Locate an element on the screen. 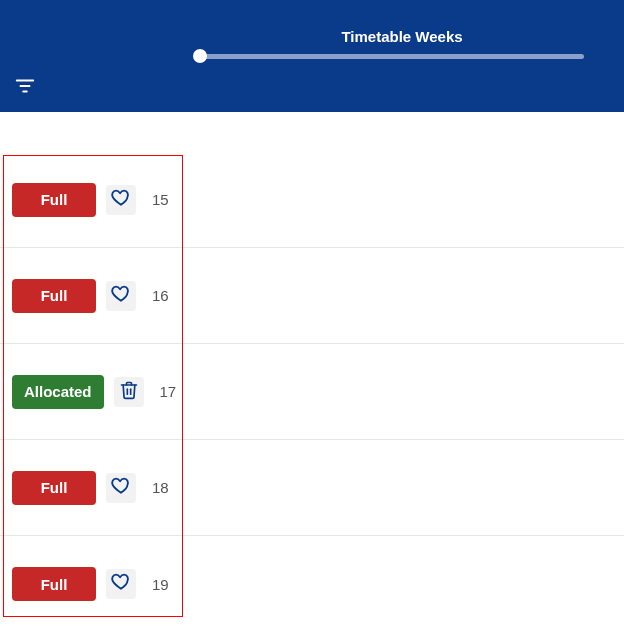 This screenshot has width=624, height=629. slider-track is located at coordinates (392, 56).